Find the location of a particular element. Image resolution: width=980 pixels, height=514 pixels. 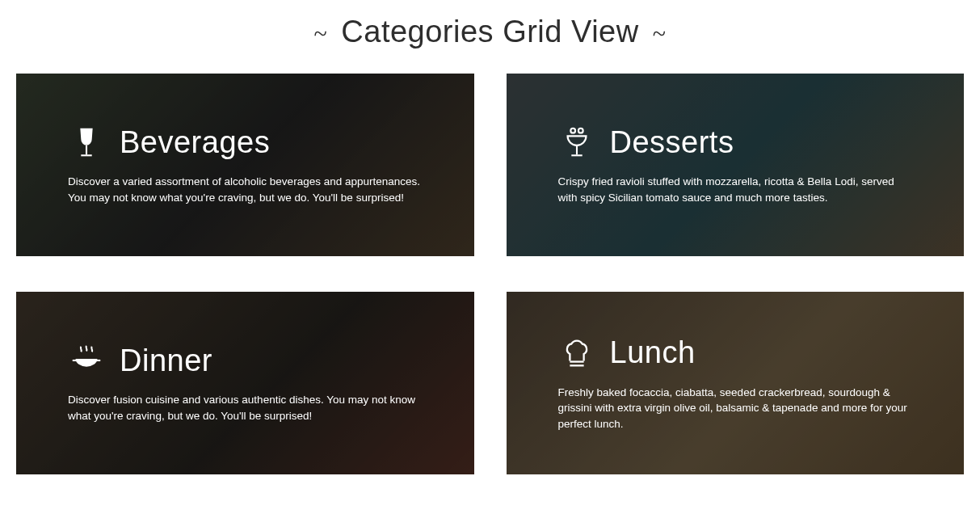

card-description: Discover fusion cuisine and various auth… is located at coordinates (246, 407).